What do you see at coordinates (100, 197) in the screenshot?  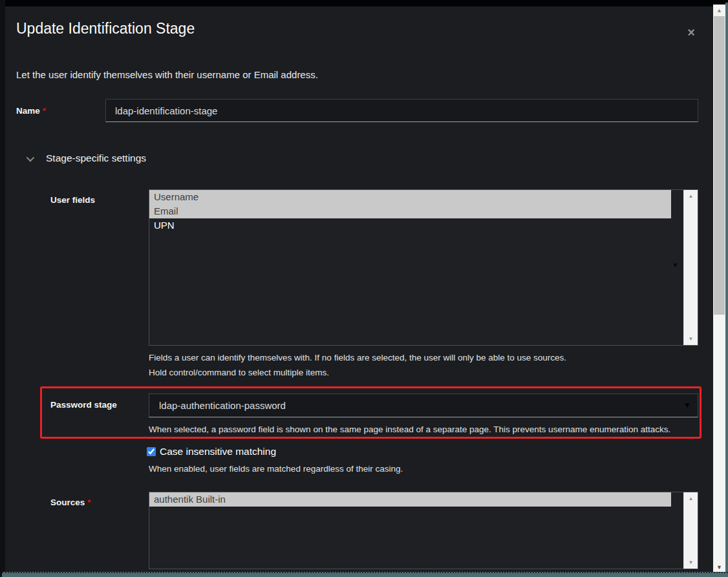 I see `user-fields-label: User fields` at bounding box center [100, 197].